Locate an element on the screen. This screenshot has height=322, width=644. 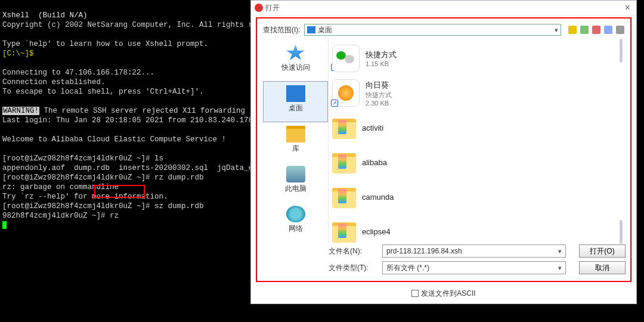
lookin-combo: 桌面 ▾ is located at coordinates (433, 30).